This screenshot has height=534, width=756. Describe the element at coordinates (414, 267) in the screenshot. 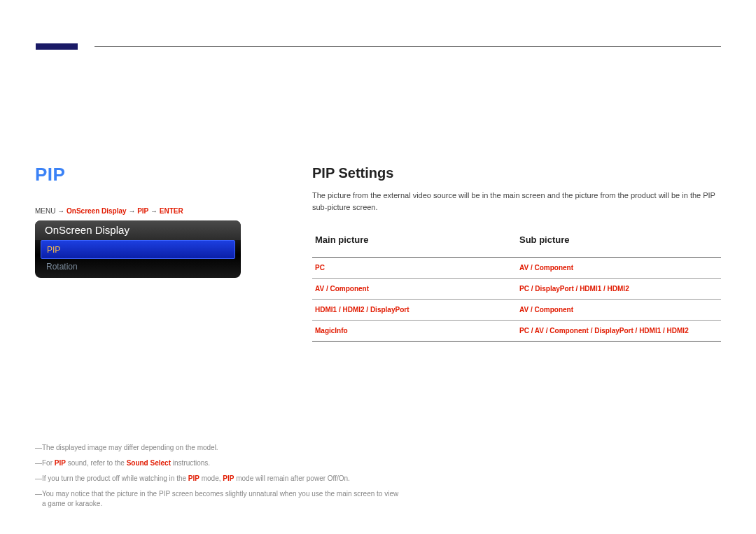

I see `cell-main: PC` at that location.